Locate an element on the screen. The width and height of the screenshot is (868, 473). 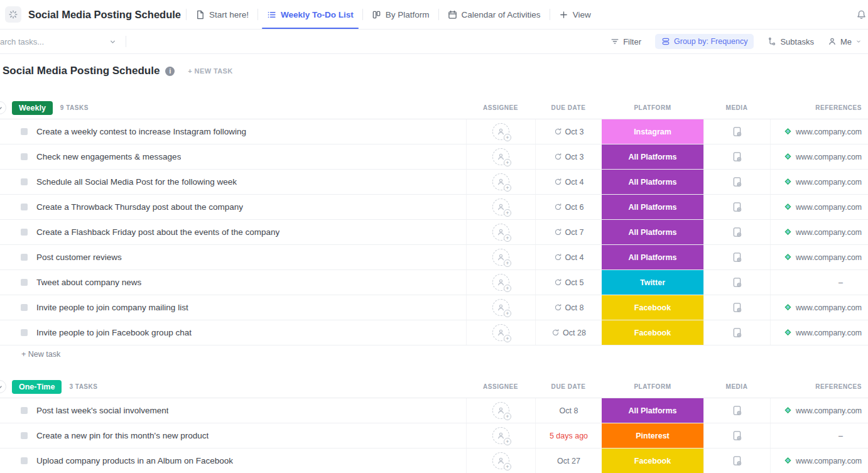
search-input: arch tasks... is located at coordinates (60, 41).